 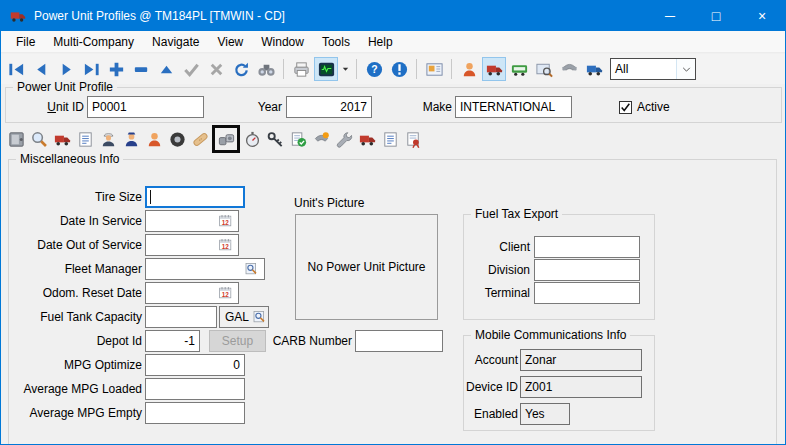 What do you see at coordinates (191, 69) in the screenshot?
I see `save-button` at bounding box center [191, 69].